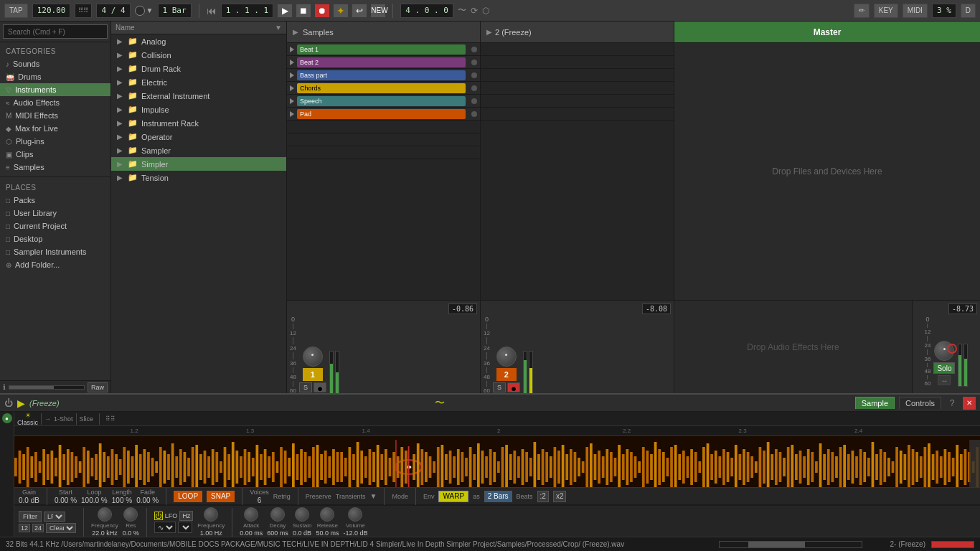 This screenshot has width=980, height=551. I want to click on browser-item-drum-rack: ▶ 📁 Drum Rack, so click(199, 69).